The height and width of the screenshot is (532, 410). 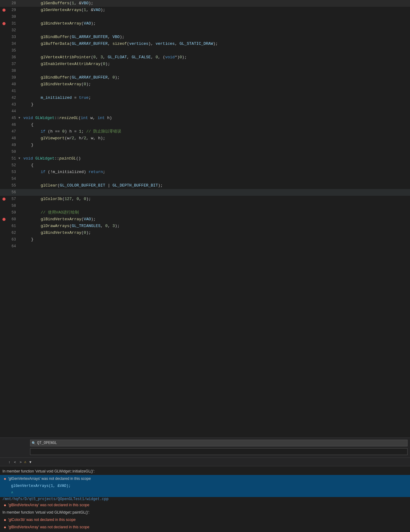 I want to click on code-line: 58, so click(x=205, y=206).